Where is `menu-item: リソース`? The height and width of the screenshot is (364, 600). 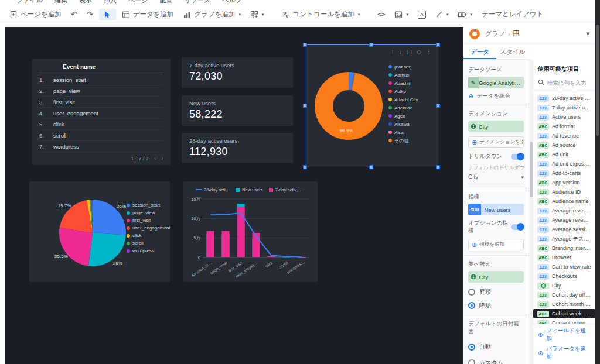 menu-item: リソース is located at coordinates (198, 2).